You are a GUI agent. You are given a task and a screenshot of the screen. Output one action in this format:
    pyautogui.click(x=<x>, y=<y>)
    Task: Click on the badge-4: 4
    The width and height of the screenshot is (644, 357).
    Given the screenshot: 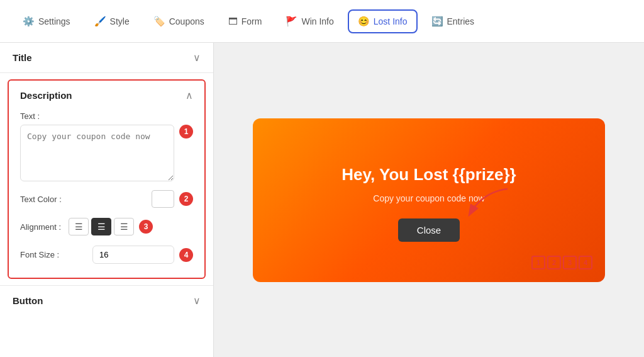 What is the action you would take?
    pyautogui.click(x=186, y=255)
    